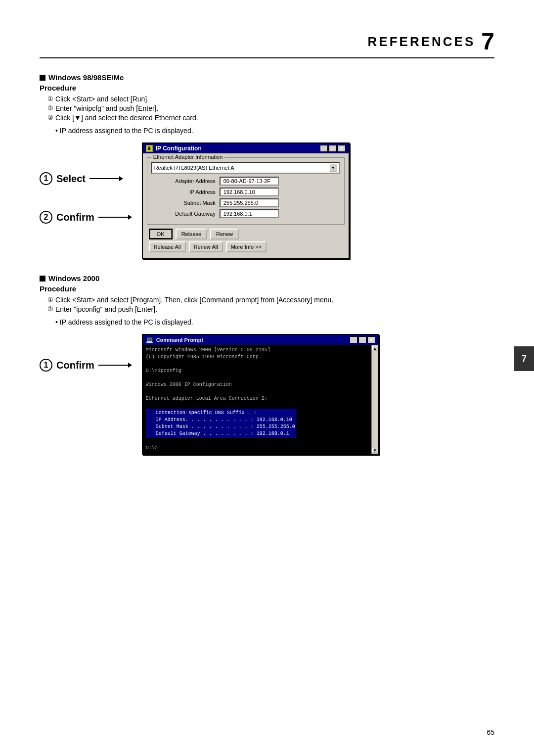 The height and width of the screenshot is (756, 534). What do you see at coordinates (246, 191) in the screenshot?
I see `win98-adapter-group: Ethernet Adapter Information Realtek RTL…` at bounding box center [246, 191].